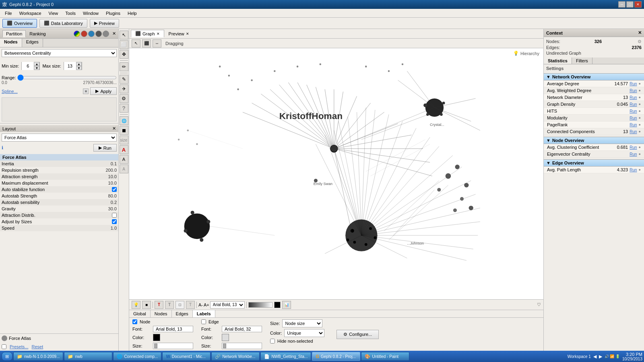 Image resolution: width=644 pixels, height=362 pixels. Describe the element at coordinates (190, 305) in the screenshot. I see `text-shadow-btn: T` at that location.